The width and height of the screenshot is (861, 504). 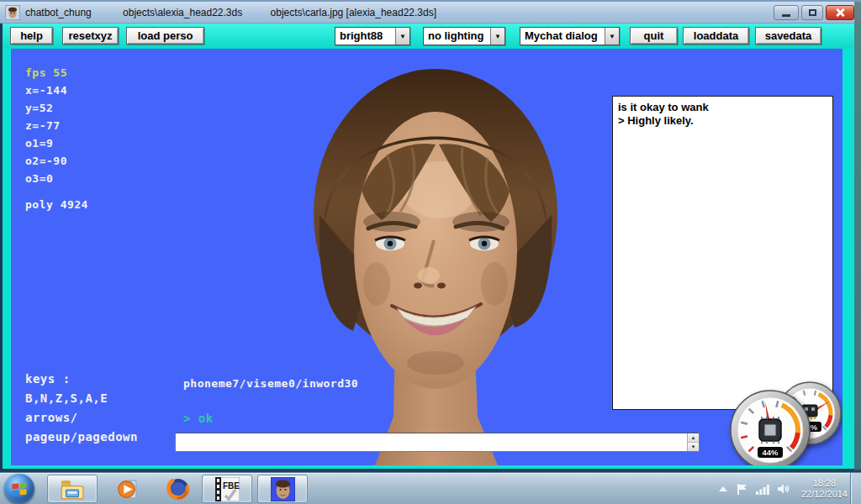 I want to click on o3-readout: o3=0, so click(x=57, y=178).